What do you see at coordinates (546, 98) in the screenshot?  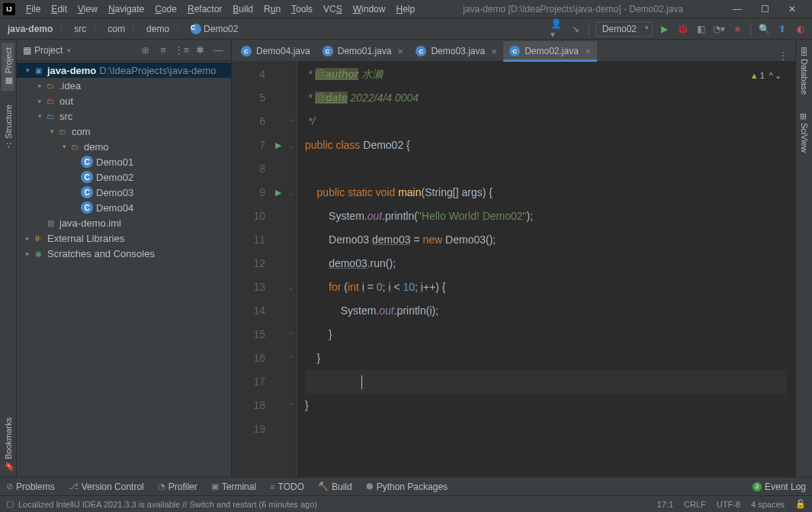 I see `code-line: * @date 2022/4/4 0004` at bounding box center [546, 98].